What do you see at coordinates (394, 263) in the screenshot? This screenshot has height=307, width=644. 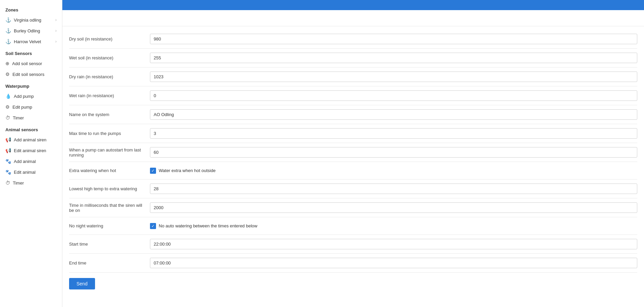 I see `input-end-time` at bounding box center [394, 263].